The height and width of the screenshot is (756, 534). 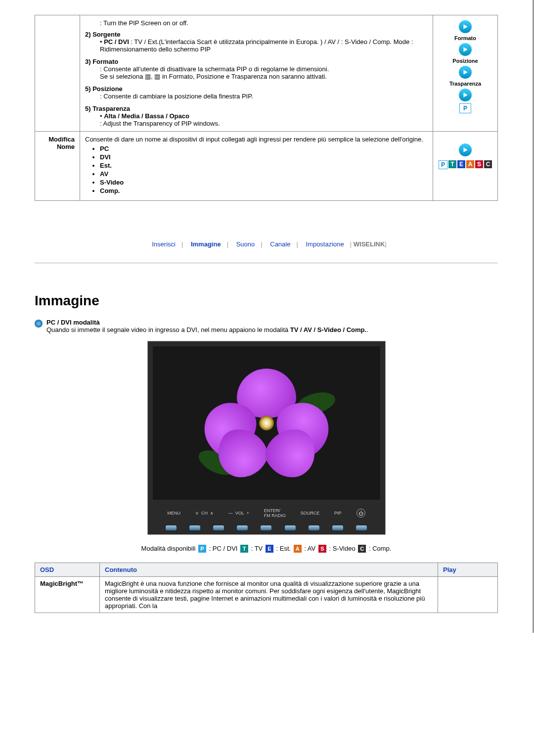 What do you see at coordinates (267, 528) in the screenshot?
I see `indicator-row` at bounding box center [267, 528].